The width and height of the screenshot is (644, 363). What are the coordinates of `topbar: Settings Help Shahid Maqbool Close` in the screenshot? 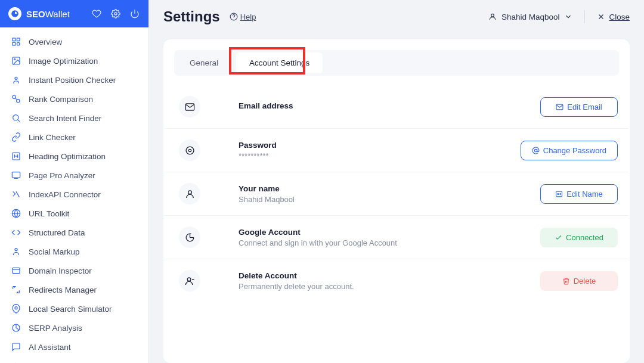 It's located at (397, 20).